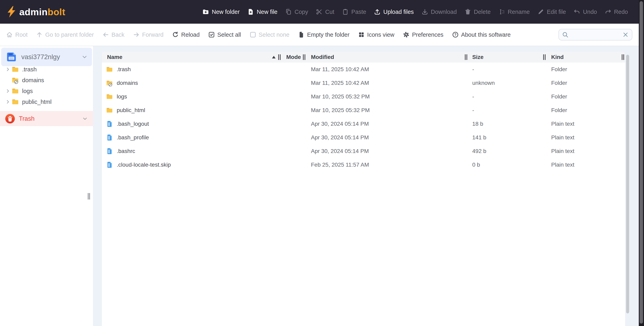 The width and height of the screenshot is (644, 326). I want to click on trash-label: Trash, so click(27, 119).